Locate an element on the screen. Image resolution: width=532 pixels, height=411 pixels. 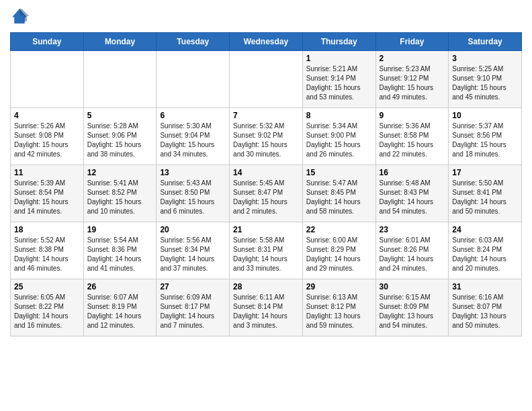
day-number: 24 is located at coordinates (485, 230).